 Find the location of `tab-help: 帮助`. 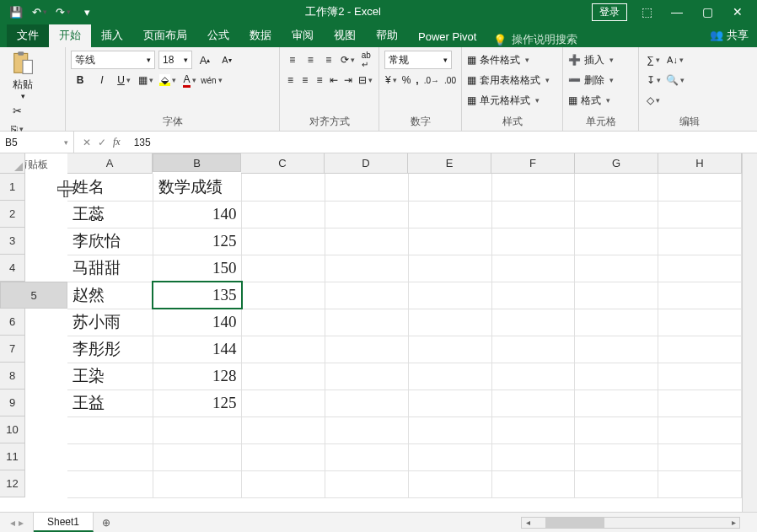

tab-help: 帮助 is located at coordinates (387, 35).